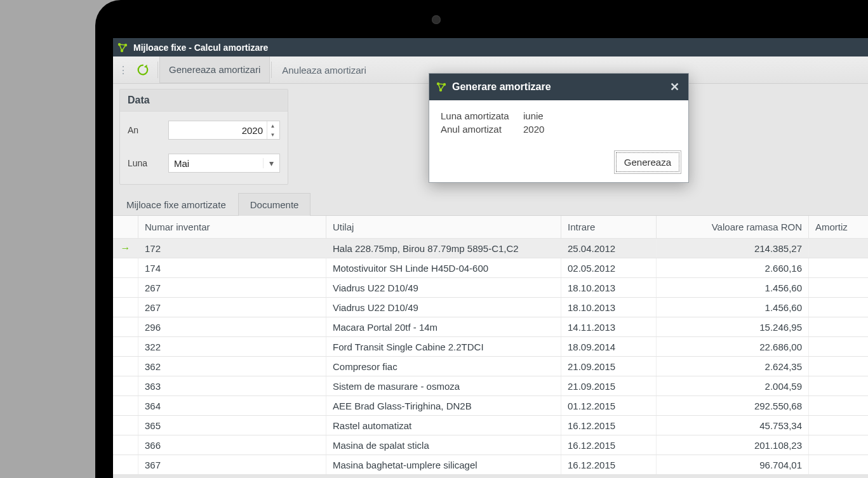  What do you see at coordinates (232, 425) in the screenshot?
I see `cell-inventory: 365` at bounding box center [232, 425].